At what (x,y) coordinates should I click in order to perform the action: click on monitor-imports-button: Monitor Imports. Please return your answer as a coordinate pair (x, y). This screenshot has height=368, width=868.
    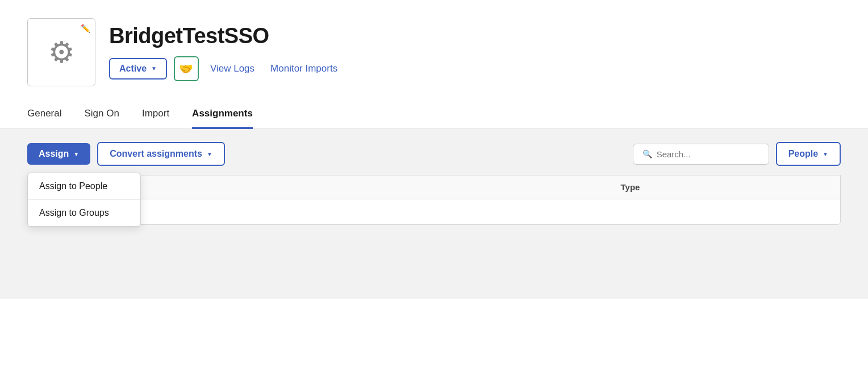
    Looking at the image, I should click on (304, 69).